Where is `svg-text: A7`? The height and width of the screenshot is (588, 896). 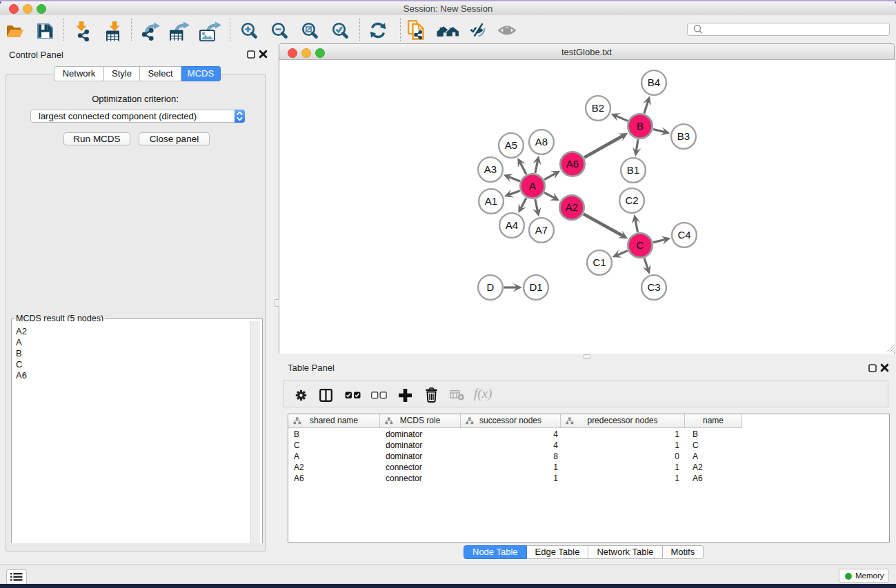 svg-text: A7 is located at coordinates (541, 230).